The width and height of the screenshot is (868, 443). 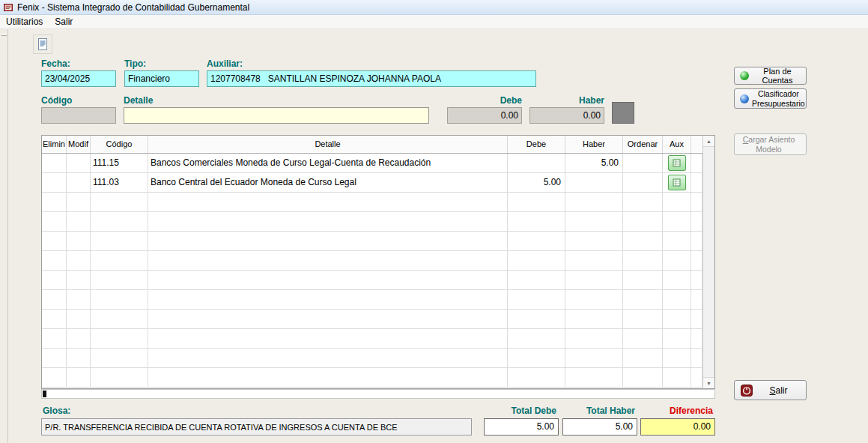 I want to click on detalle-label: Detalle, so click(x=138, y=100).